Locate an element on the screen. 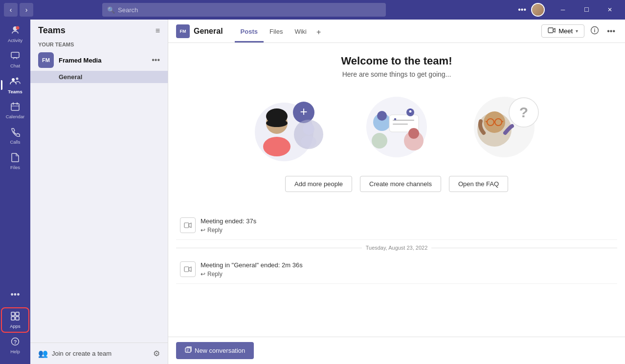 Image resolution: width=625 pixels, height=364 pixels. nav-buttons: ‹ › is located at coordinates (19, 10).